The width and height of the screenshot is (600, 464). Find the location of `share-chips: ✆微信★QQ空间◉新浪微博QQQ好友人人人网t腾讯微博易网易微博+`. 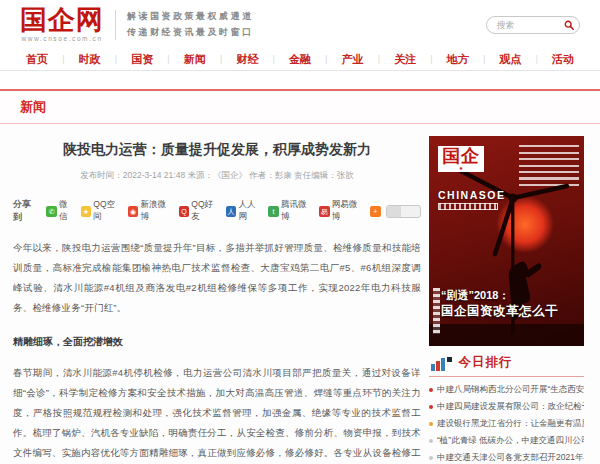

share-chips: ✆微信★QQ空间◉新浪微博QQQ好友人人人网t腾讯微博易网易微博+ is located at coordinates (213, 211).